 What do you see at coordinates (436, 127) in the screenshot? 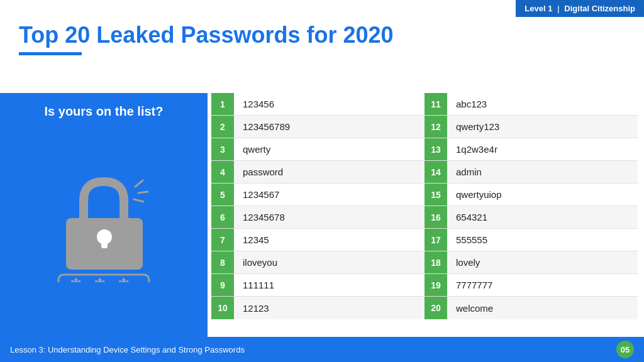
I see `row-number: 12` at bounding box center [436, 127].